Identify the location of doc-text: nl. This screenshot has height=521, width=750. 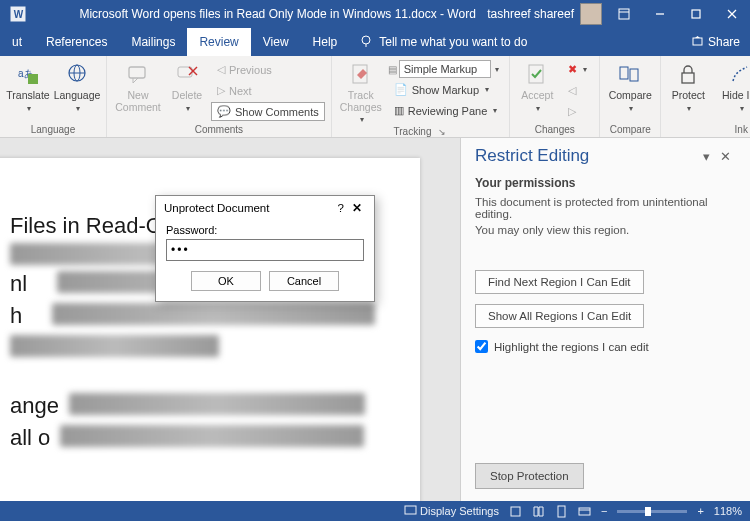
(18, 285).